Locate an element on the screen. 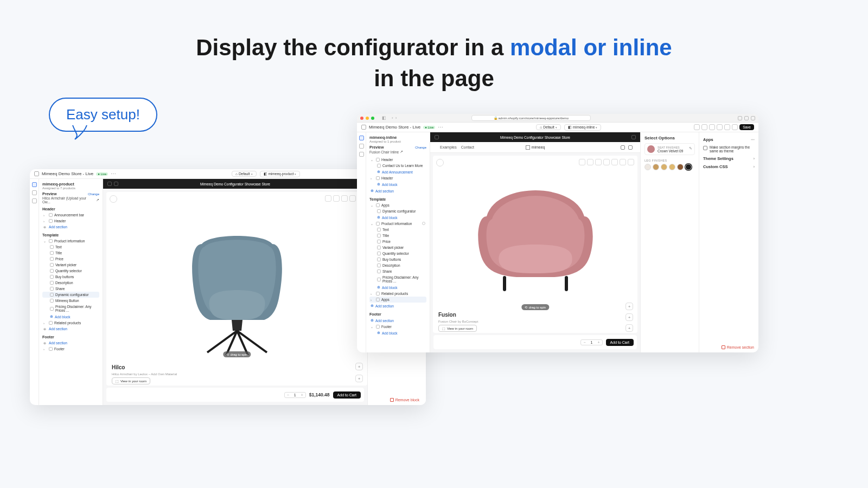 This screenshot has height=488, width=868. canvas-tools is located at coordinates (607, 162).